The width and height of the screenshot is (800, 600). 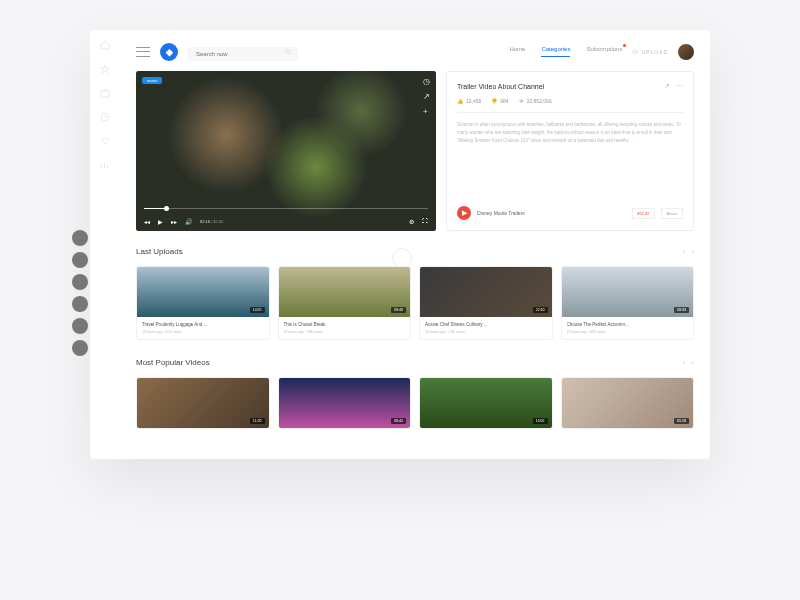 What do you see at coordinates (105, 141) in the screenshot?
I see `heart-icon` at bounding box center [105, 141].